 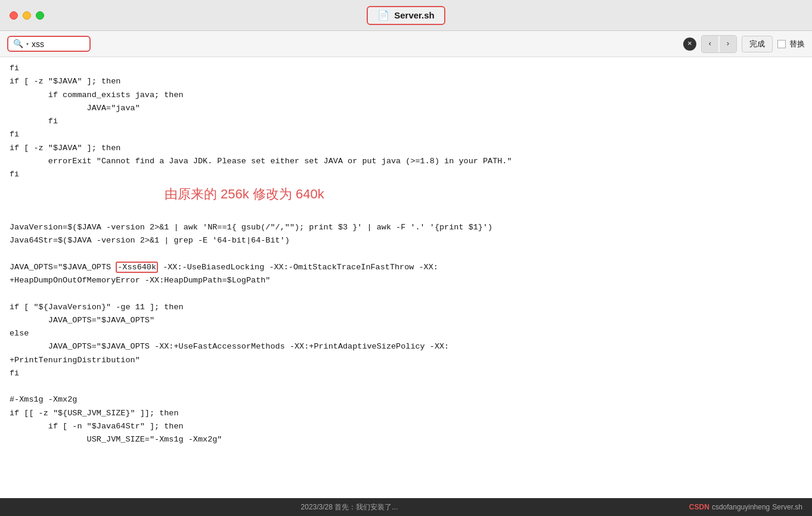 What do you see at coordinates (49, 44) in the screenshot?
I see `search-input-box: 🔍 ▾ xss` at bounding box center [49, 44].